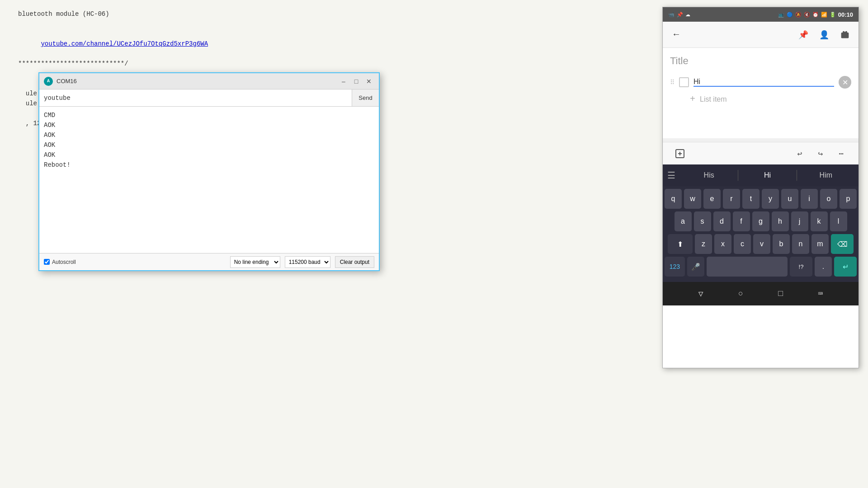 The width and height of the screenshot is (868, 488). I want to click on minimize-button: –, so click(344, 81).